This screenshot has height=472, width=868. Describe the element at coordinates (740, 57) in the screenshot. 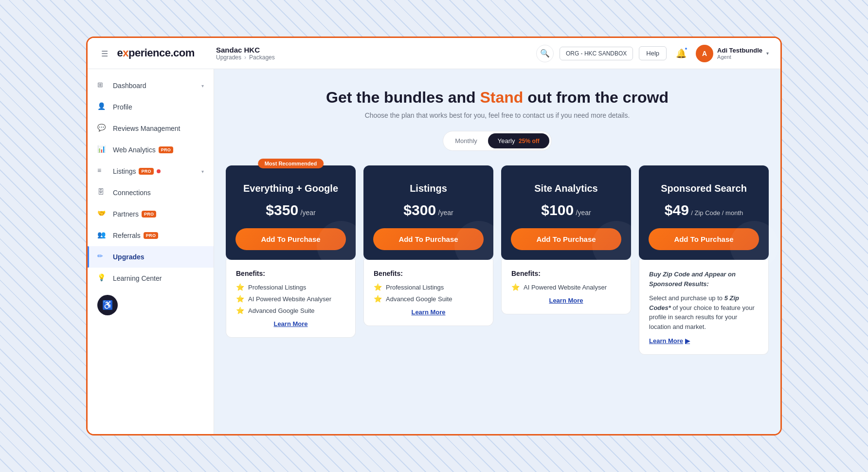

I see `user-role: Agent` at that location.